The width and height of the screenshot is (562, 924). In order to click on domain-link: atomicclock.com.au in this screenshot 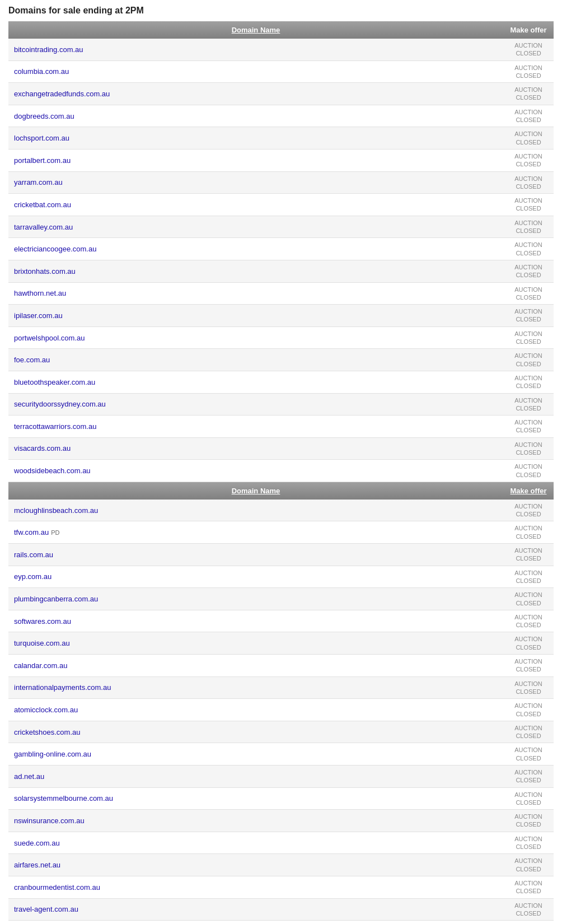, I will do `click(46, 710)`.